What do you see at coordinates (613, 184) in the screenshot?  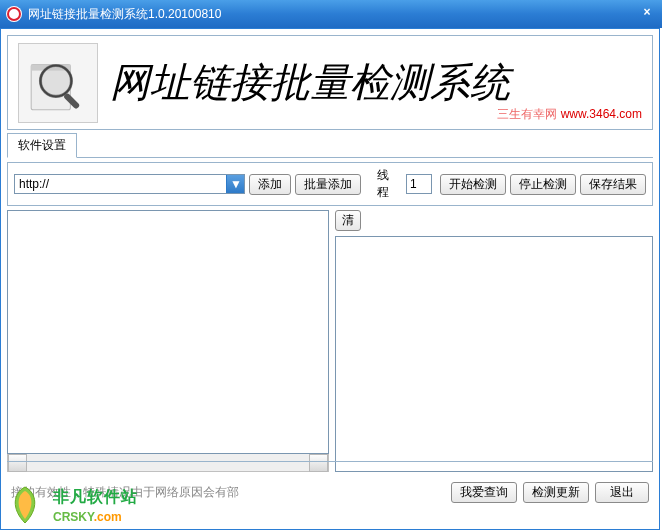 I see `save-button: 保存结果` at bounding box center [613, 184].